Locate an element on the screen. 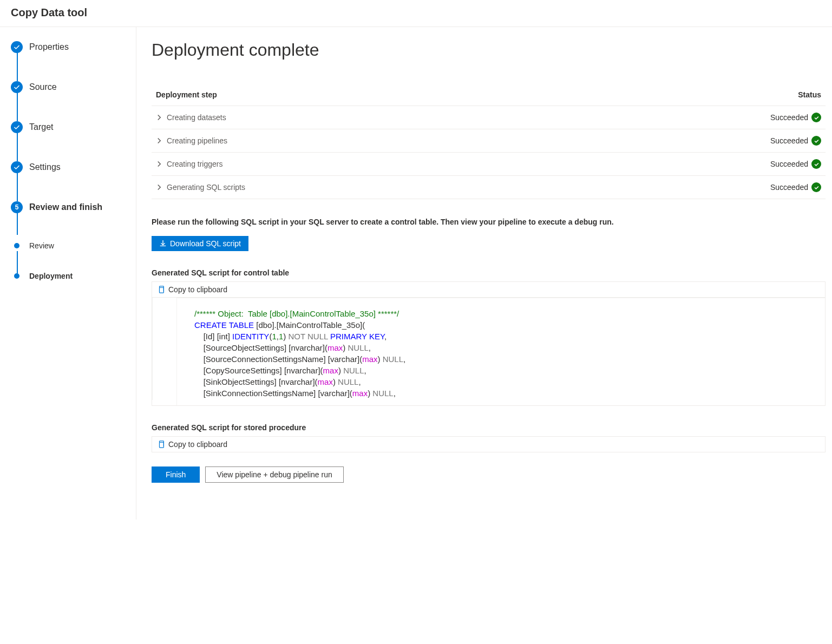 The height and width of the screenshot is (644, 832). step-cell: Creating datasets is located at coordinates (191, 117).